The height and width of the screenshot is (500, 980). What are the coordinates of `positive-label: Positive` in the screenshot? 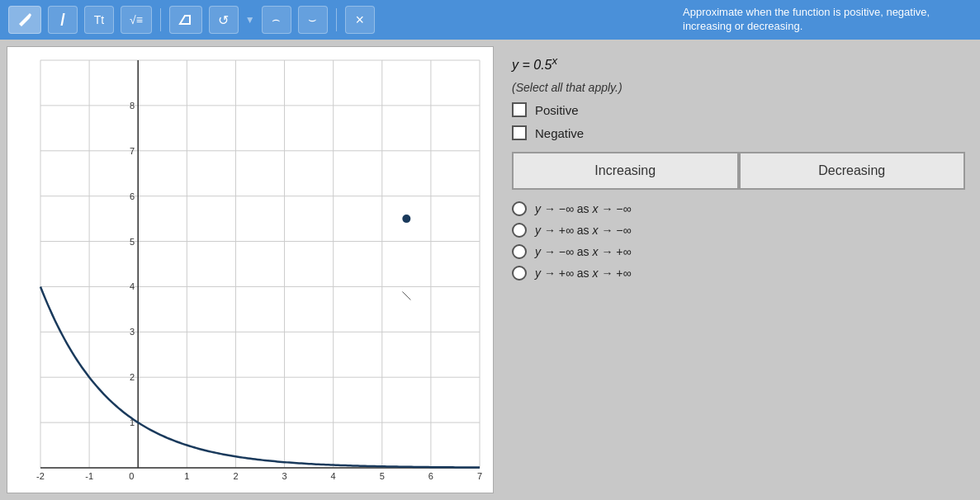 It's located at (556, 111).